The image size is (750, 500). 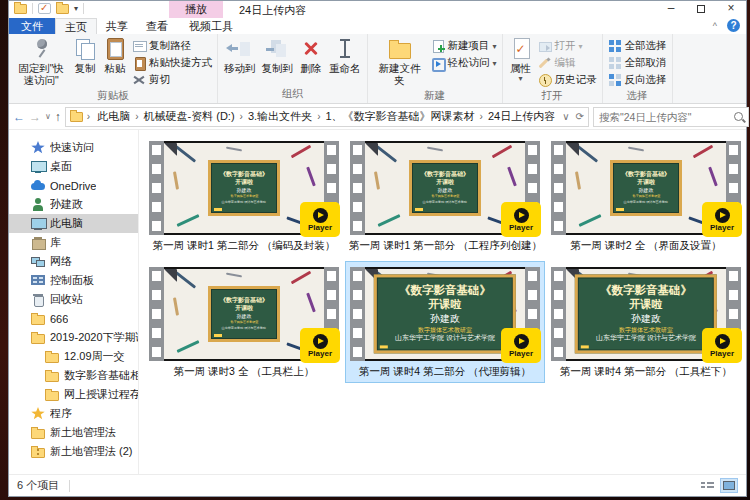 What do you see at coordinates (671, 10) in the screenshot?
I see `minimize-button: –` at bounding box center [671, 10].